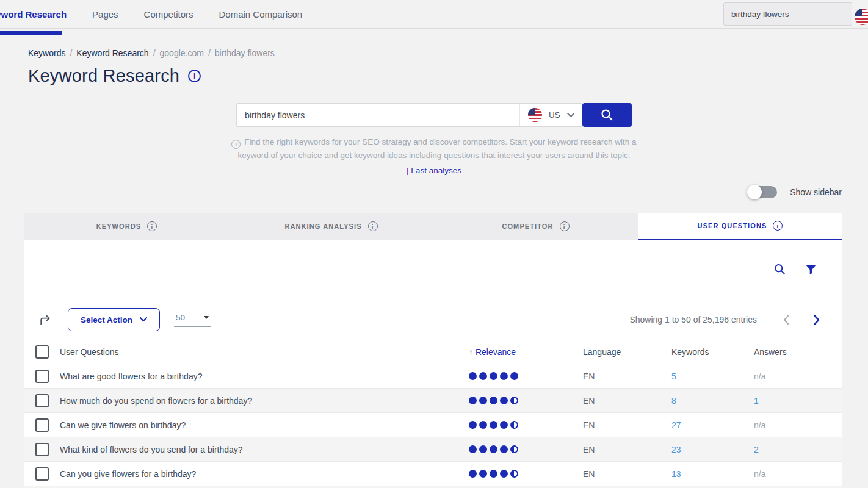  Describe the element at coordinates (194, 76) in the screenshot. I see `title-info-icon: i` at that location.